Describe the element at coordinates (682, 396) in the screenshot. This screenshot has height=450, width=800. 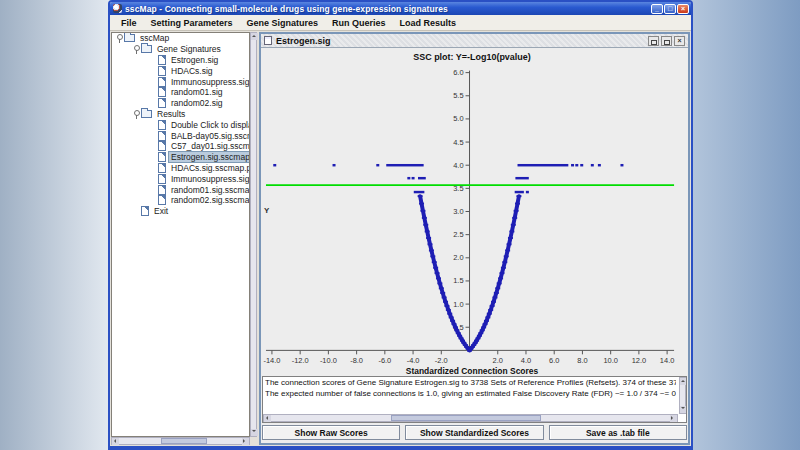
I see `text-vertical-scrollbar` at that location.